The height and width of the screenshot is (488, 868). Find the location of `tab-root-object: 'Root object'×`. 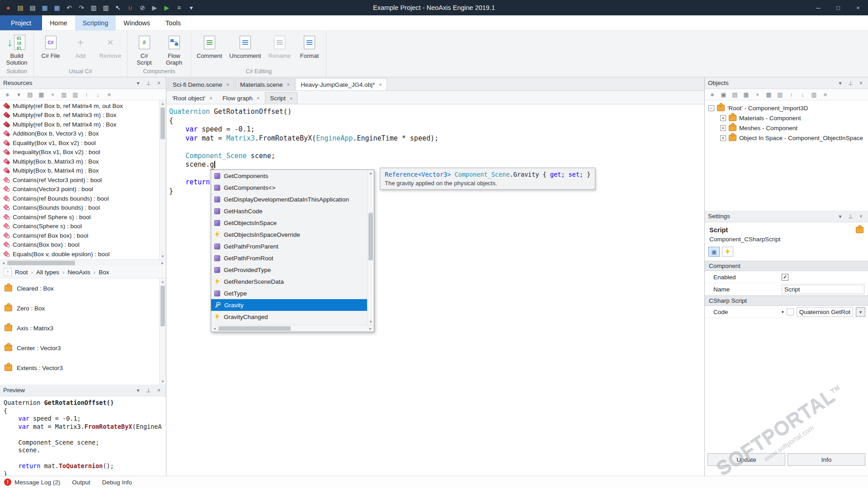

tab-root-object: 'Root object'× is located at coordinates (193, 98).